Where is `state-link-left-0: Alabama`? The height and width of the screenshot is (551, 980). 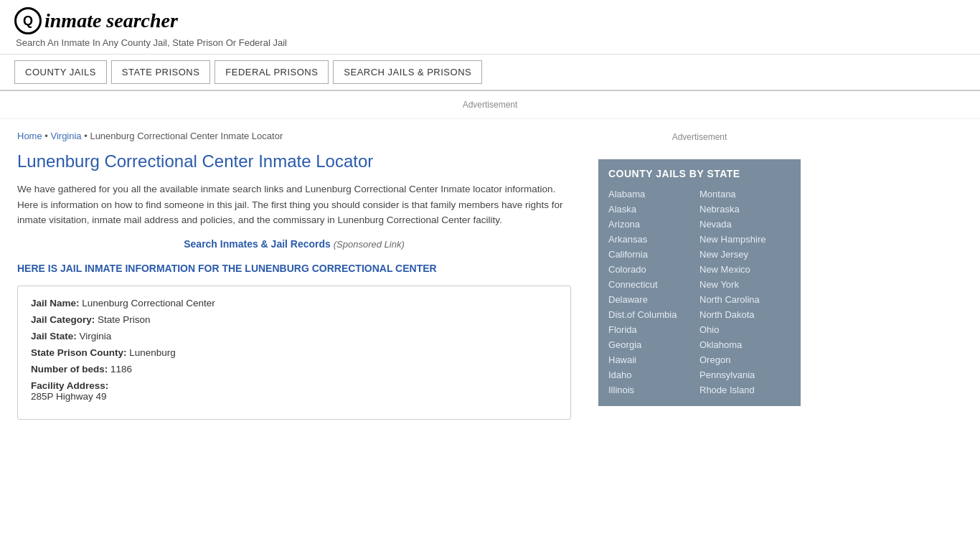
state-link-left-0: Alabama is located at coordinates (654, 194).